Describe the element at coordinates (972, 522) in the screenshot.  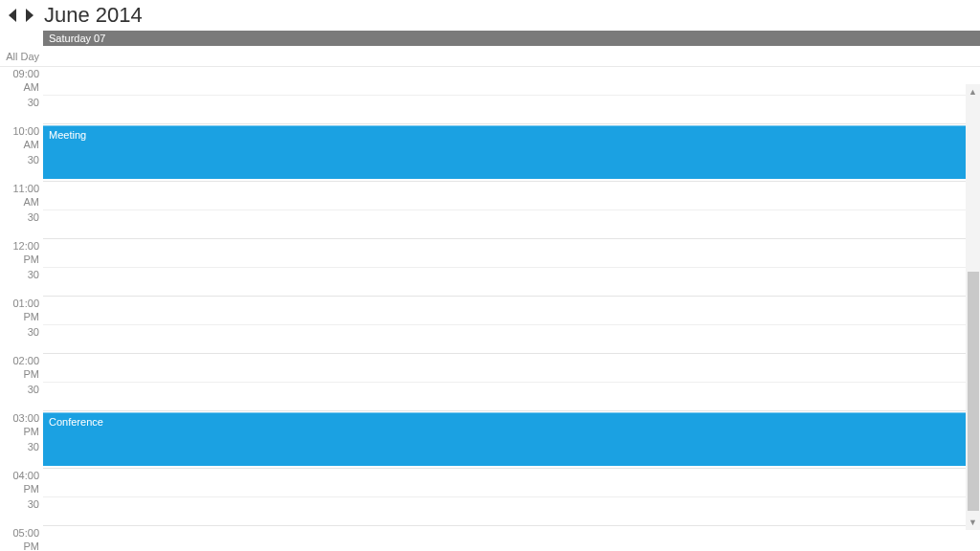
I see `scroll-down-button: ▼` at that location.